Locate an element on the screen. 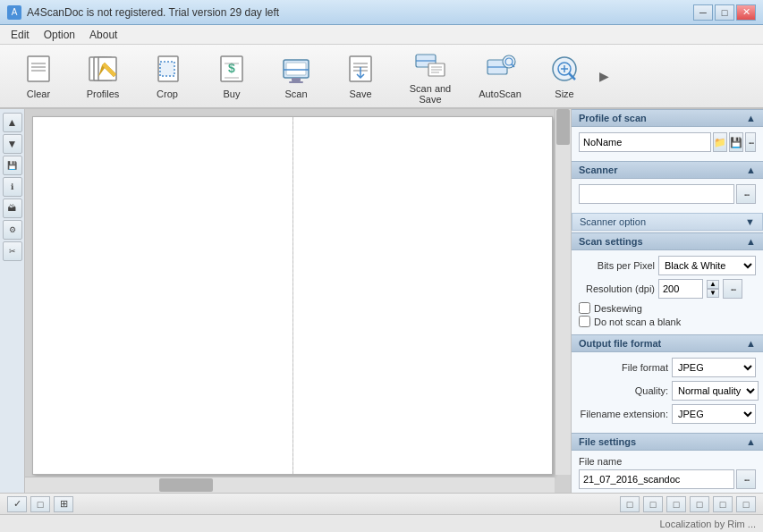  bottom-view6-button: □ is located at coordinates (746, 504).